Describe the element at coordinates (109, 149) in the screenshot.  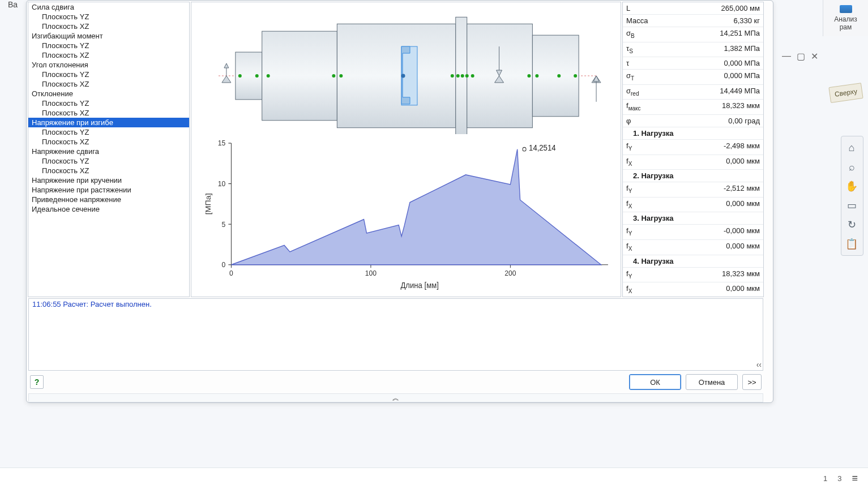
I see `result-type-tree: Сила сдвигаПлоскость YZПлоскость XZИзгиб…` at that location.